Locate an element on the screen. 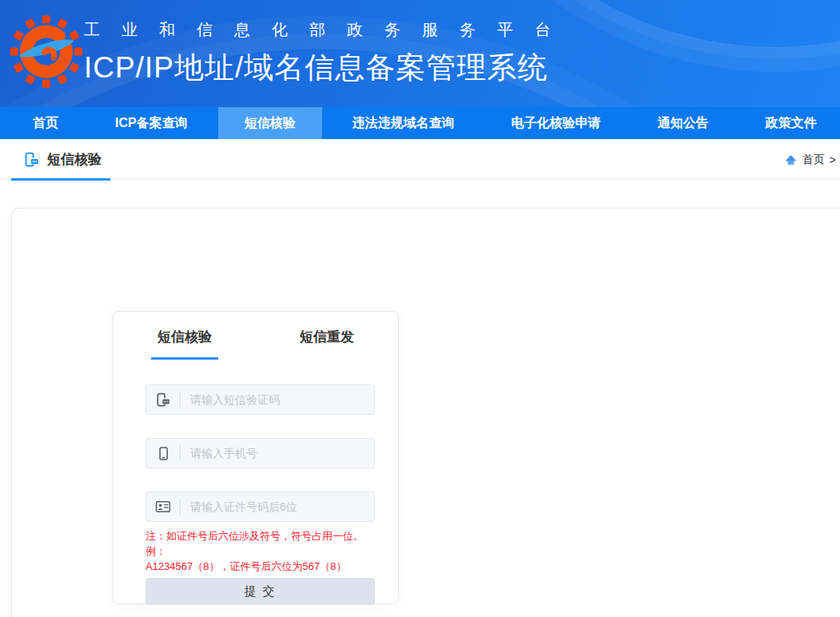 Image resolution: width=840 pixels, height=617 pixels. nav-item-policy-docs: 政策文件 is located at coordinates (790, 123).